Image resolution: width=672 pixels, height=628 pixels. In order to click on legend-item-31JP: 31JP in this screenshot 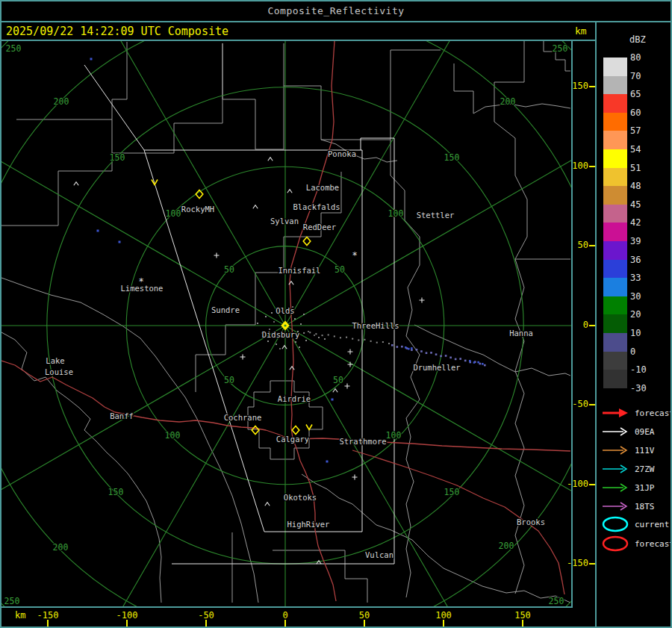, I will do `click(628, 488)`.